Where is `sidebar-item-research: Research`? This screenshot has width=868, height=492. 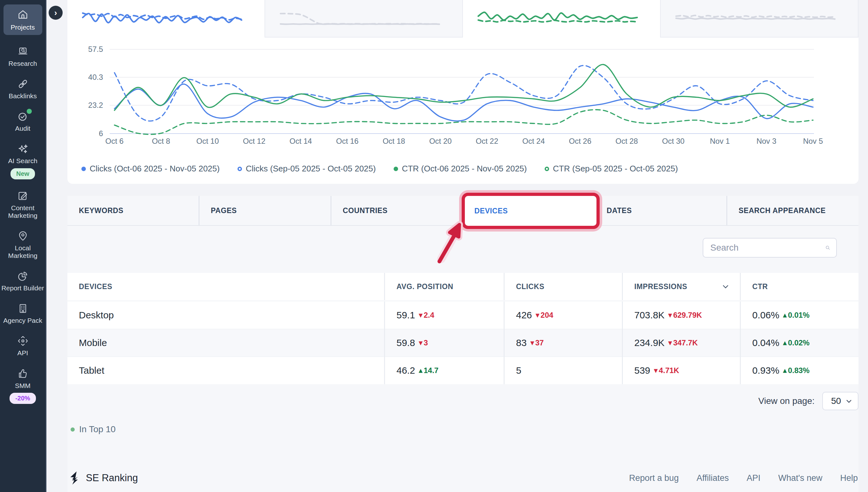
sidebar-item-research: Research is located at coordinates (23, 57).